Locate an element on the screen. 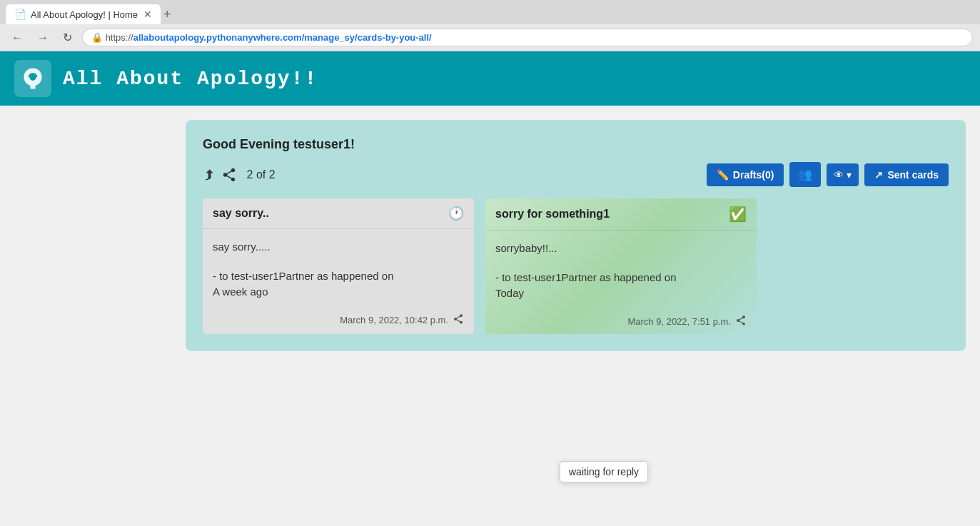 This screenshot has height=526, width=980. tab-bar: 📄 All About Apology! | Home ✕ + is located at coordinates (490, 12).